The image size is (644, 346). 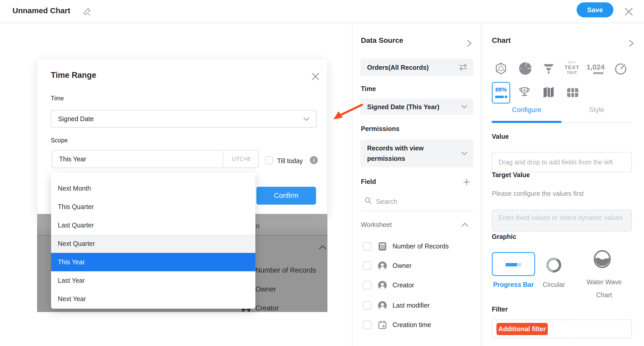 What do you see at coordinates (417, 67) in the screenshot?
I see `source-selector: Orders(All Records)` at bounding box center [417, 67].